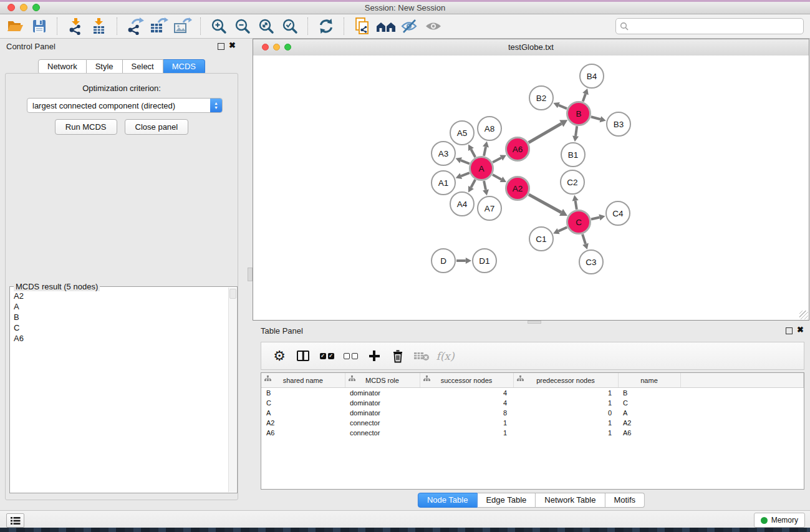 The width and height of the screenshot is (810, 532). What do you see at coordinates (266, 26) in the screenshot?
I see `zoom-fit-button` at bounding box center [266, 26].